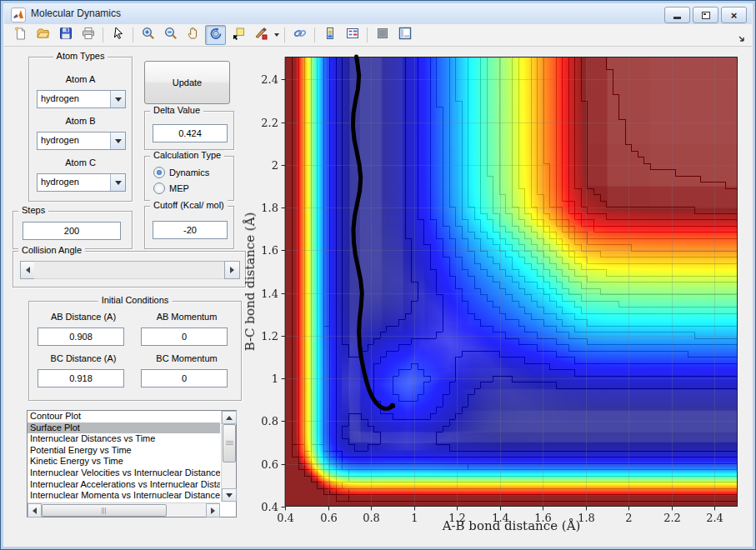 The height and width of the screenshot is (550, 756). I want to click on print-button, so click(88, 35).